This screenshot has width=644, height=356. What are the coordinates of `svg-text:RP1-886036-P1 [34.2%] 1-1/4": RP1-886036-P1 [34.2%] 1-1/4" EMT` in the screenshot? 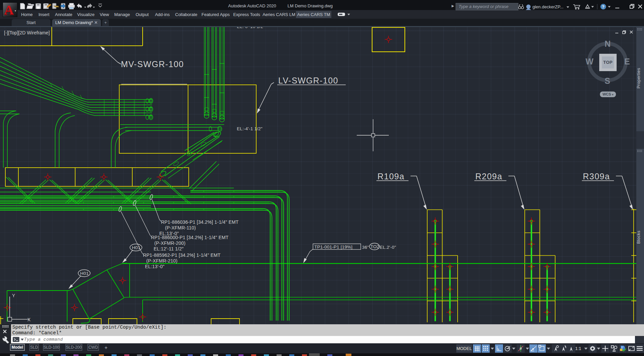 It's located at (200, 222).